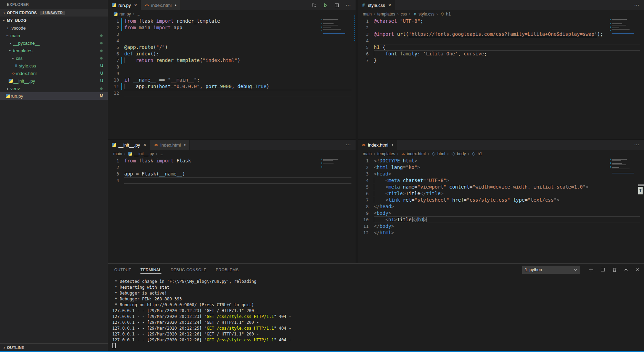 The width and height of the screenshot is (644, 352). Describe the element at coordinates (326, 6) in the screenshot. I see `run-python-file-button` at that location.